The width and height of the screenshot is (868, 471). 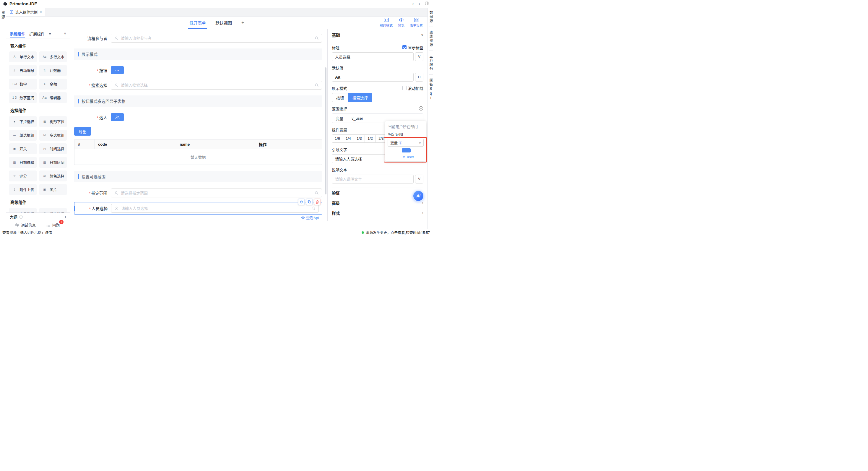 What do you see at coordinates (340, 98) in the screenshot?
I see `mode-button-option: 按钮` at bounding box center [340, 98].